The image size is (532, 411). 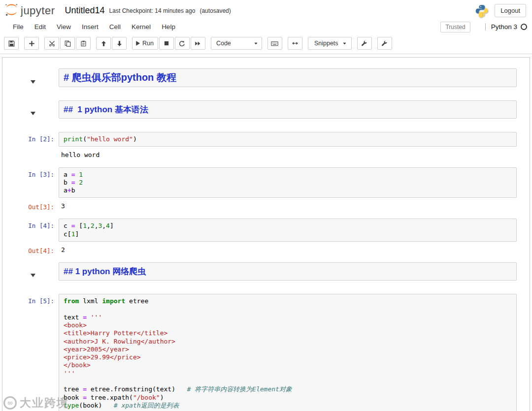 I want to click on header: jupyter Untitled14 Last Checkpoint: 14 m…, so click(x=266, y=10).